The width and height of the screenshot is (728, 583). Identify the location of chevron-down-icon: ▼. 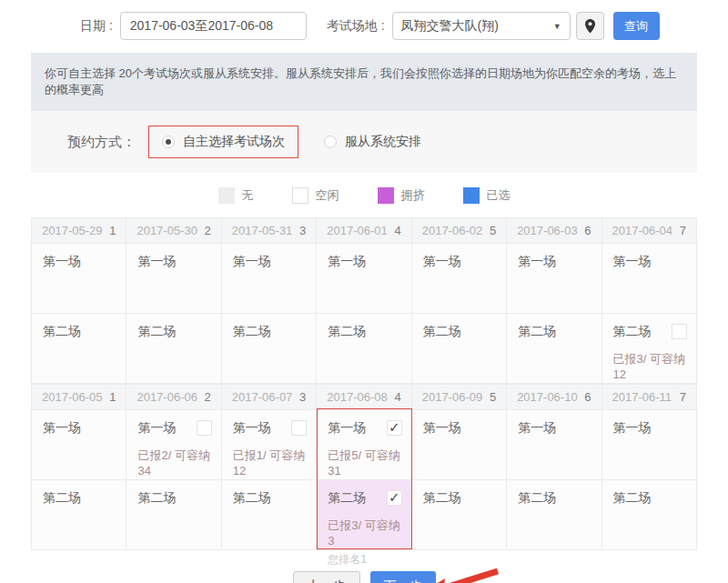
(557, 26).